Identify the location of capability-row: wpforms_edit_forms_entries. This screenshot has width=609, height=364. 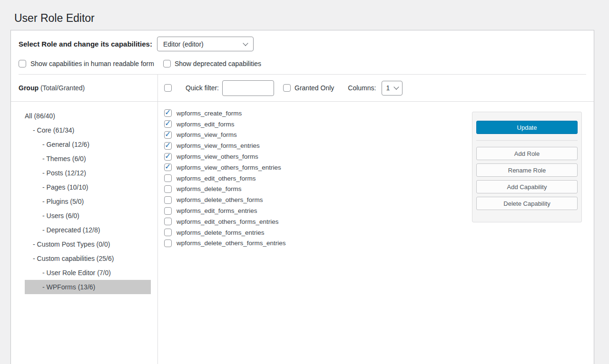
(318, 211).